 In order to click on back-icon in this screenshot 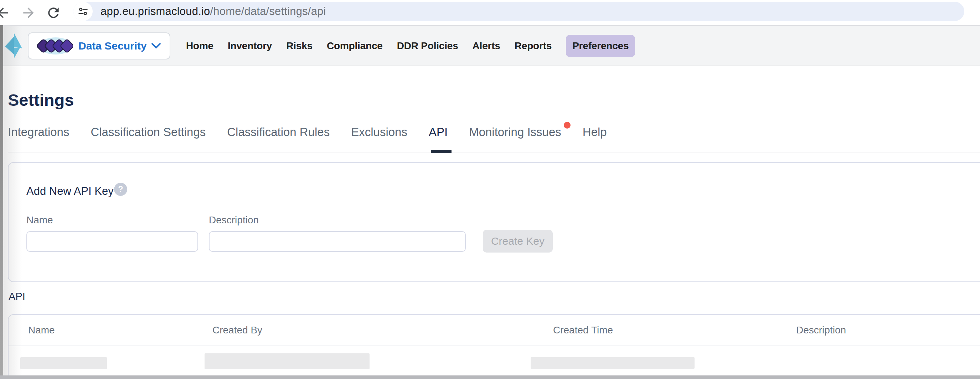, I will do `click(5, 13)`.